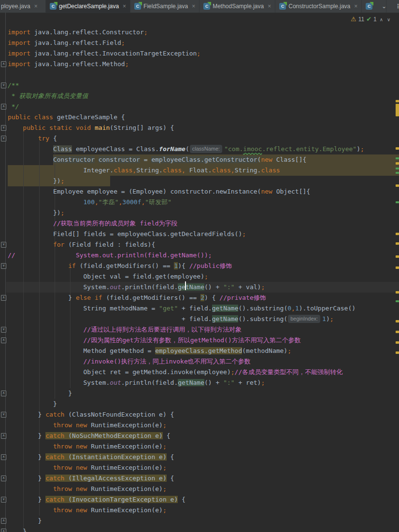 This screenshot has width=399, height=532. Describe the element at coordinates (14, 107) in the screenshot. I see `code-line: */` at that location.